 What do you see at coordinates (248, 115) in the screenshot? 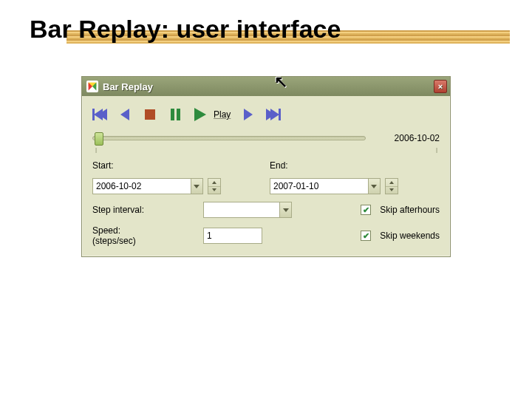
I see `step-forward-button` at bounding box center [248, 115].